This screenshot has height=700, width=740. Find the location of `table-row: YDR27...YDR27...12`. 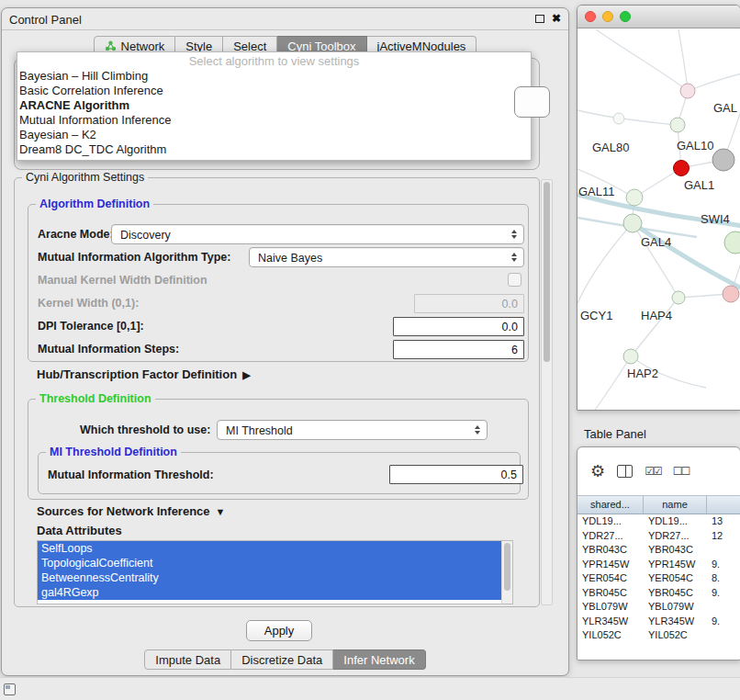

table-row: YDR27...YDR27...12 is located at coordinates (659, 536).